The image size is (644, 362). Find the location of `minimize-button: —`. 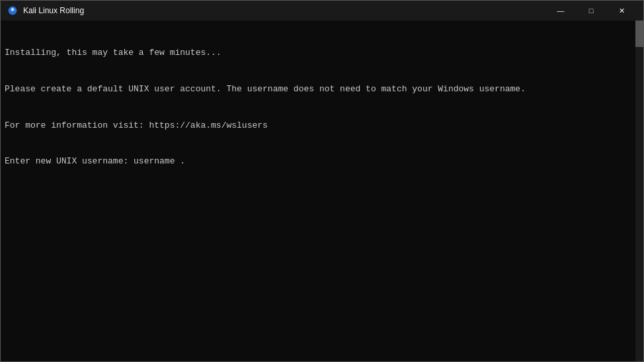

minimize-button: — is located at coordinates (561, 11).